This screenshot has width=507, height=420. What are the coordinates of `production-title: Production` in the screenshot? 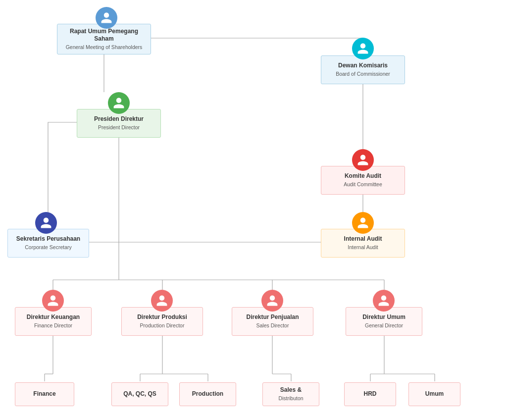 It's located at (208, 394).